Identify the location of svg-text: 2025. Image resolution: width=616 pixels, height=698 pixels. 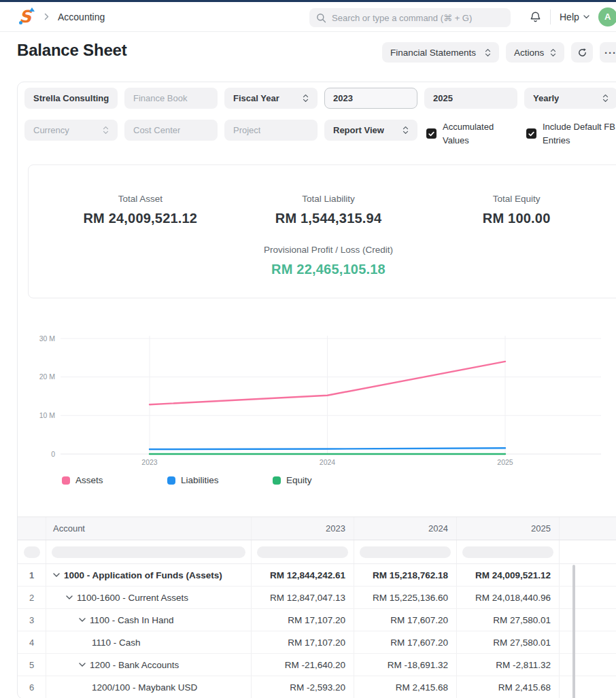
(505, 462).